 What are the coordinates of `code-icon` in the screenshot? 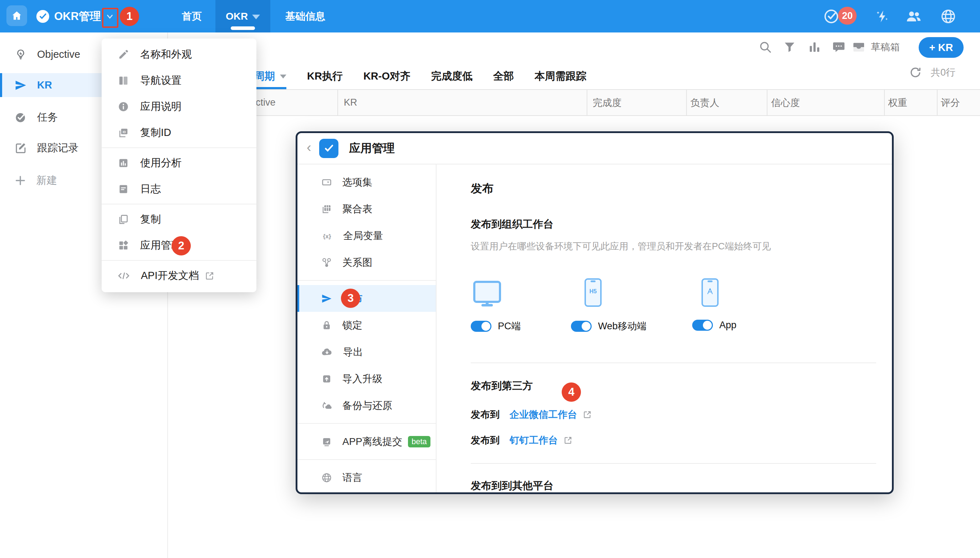 It's located at (124, 276).